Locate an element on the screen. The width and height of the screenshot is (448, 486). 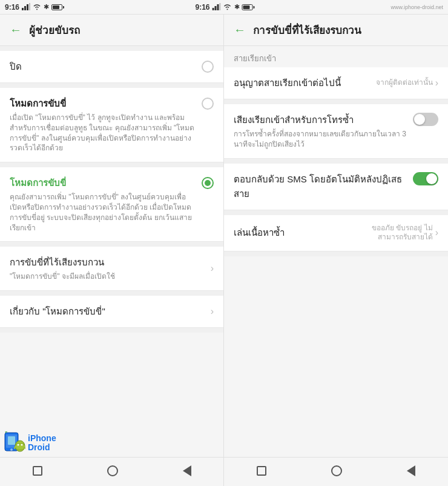
status-bar: 9:16 ✱ 9:16 is located at coordinates (224, 7).